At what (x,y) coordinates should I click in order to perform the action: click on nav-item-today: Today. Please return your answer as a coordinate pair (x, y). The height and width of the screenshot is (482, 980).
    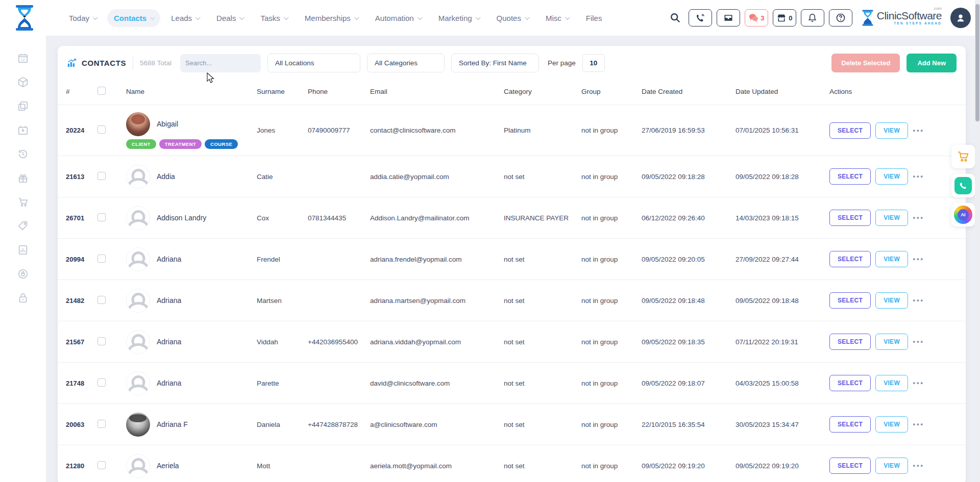
    Looking at the image, I should click on (83, 18).